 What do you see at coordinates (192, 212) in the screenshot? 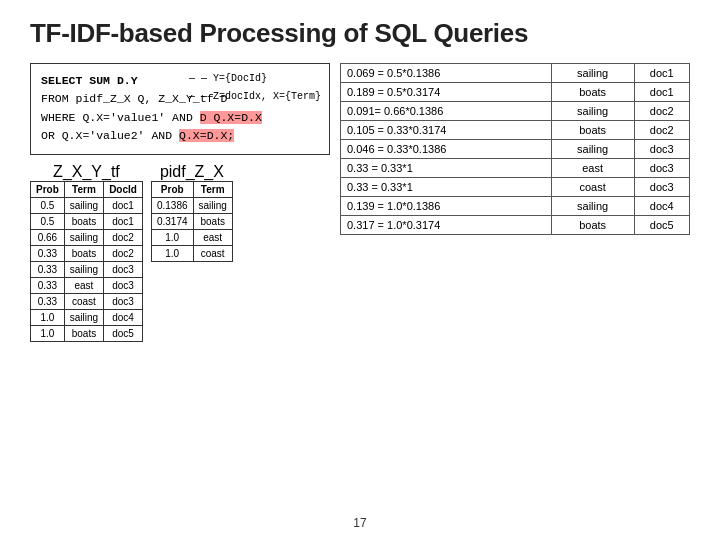
I see `pidf-table-wrapper: pidf_Z_X Prob Term 0.1386sailing0.3174bo…` at bounding box center [192, 212].